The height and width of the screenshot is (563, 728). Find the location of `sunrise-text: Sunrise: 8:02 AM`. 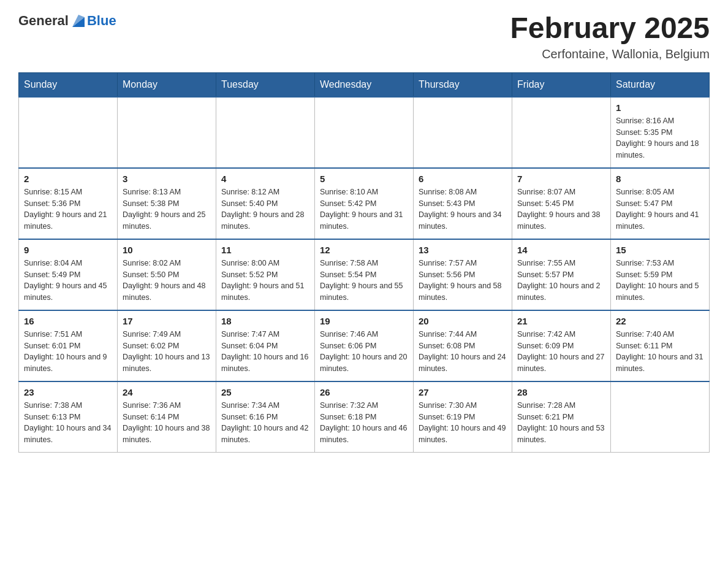

sunrise-text: Sunrise: 8:02 AM is located at coordinates (152, 263).